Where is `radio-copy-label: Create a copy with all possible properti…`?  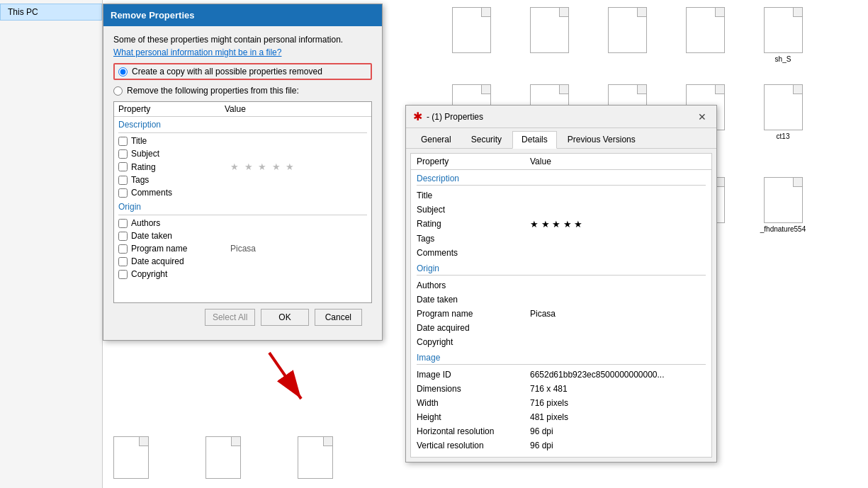 radio-copy-label: Create a copy with all possible properti… is located at coordinates (227, 72).